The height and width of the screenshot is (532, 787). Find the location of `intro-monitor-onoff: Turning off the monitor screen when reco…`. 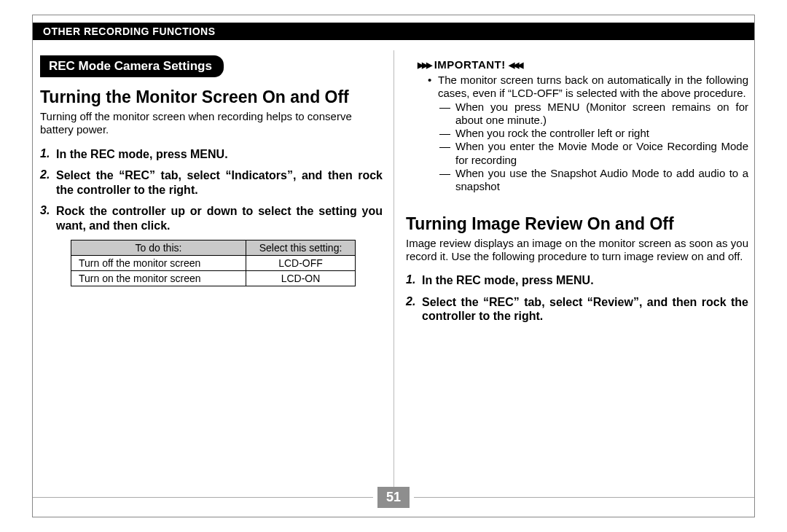

intro-monitor-onoff: Turning off the monitor screen when reco… is located at coordinates (211, 124).